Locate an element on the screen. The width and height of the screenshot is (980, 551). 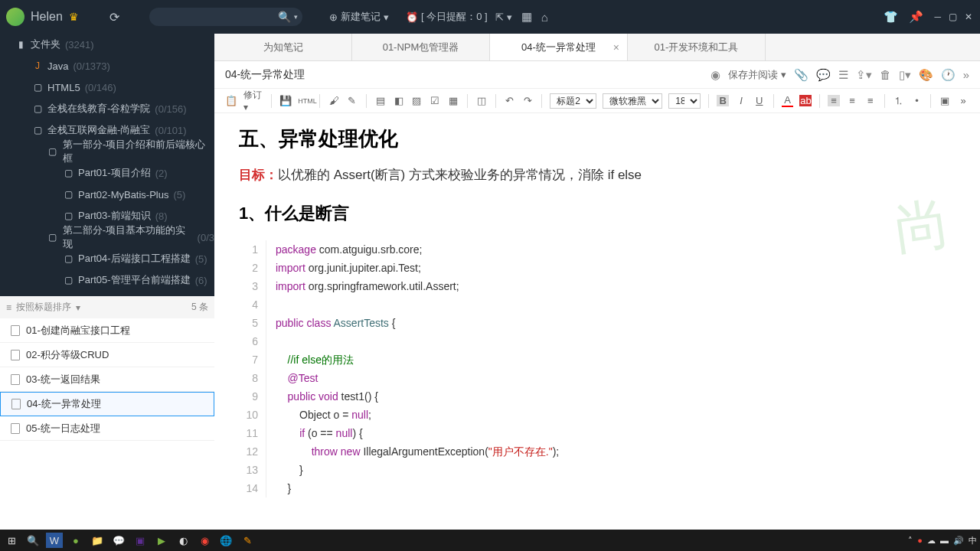
save-read-button: 保存并阅读 ▾ is located at coordinates (757, 75).